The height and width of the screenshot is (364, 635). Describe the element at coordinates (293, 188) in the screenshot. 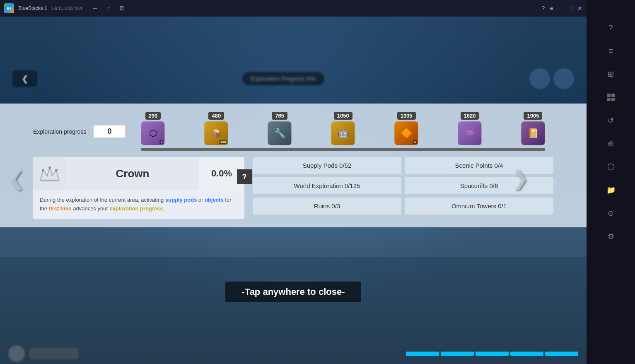

I see `content-area: Crown 0.0% During the exploration of the…` at that location.